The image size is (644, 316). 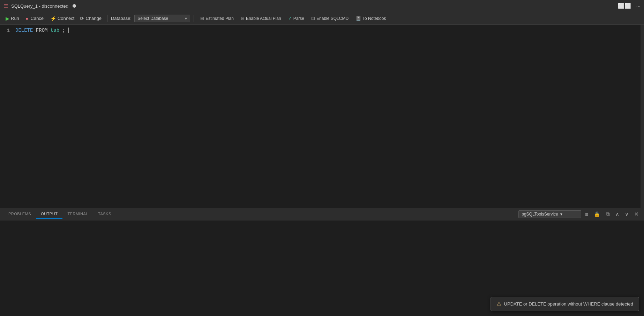 What do you see at coordinates (63, 30) in the screenshot?
I see `semicolon: ;` at bounding box center [63, 30].